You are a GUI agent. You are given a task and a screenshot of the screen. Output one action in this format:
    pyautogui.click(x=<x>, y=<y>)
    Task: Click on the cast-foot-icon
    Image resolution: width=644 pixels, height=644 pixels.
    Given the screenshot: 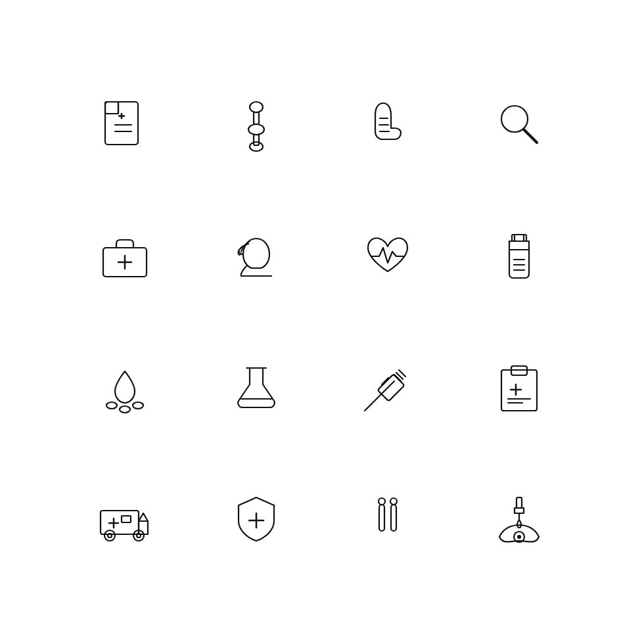 What is the action you would take?
    pyautogui.click(x=388, y=125)
    